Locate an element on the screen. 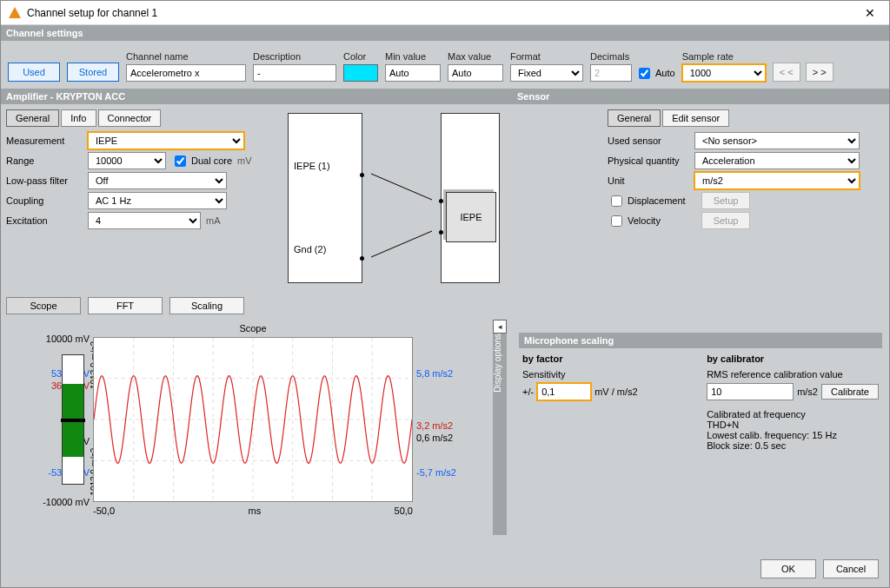 This screenshot has height=588, width=890. ok-button: OK is located at coordinates (788, 569).